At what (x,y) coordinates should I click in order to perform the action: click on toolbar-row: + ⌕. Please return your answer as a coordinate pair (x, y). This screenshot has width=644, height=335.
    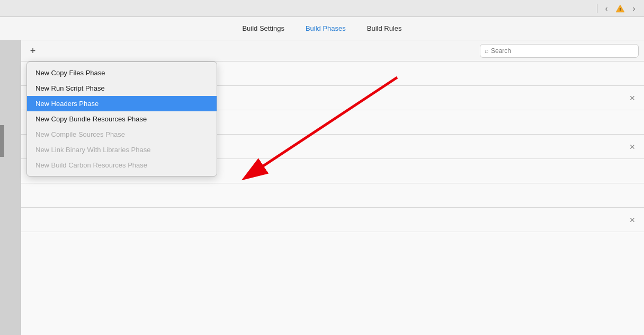
    Looking at the image, I should click on (333, 51).